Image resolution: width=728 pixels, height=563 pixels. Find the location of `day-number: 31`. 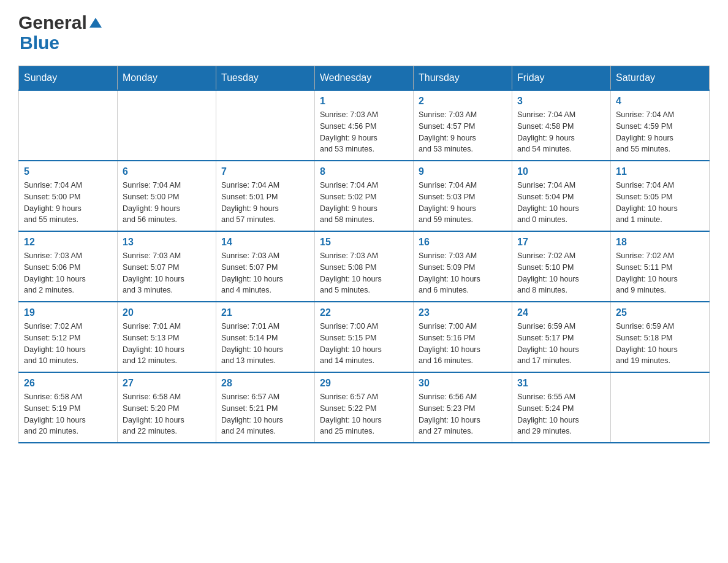

day-number: 31 is located at coordinates (561, 383).